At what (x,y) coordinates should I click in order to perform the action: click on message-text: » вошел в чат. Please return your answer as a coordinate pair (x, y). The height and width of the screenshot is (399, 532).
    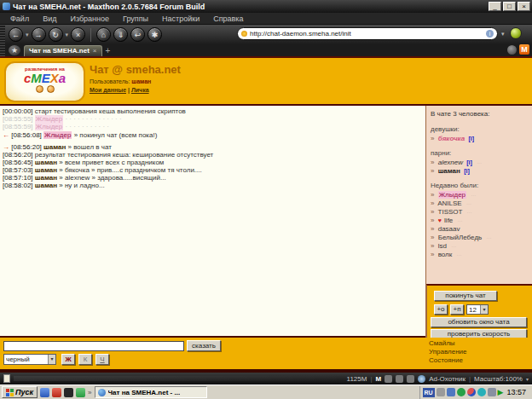
    Looking at the image, I should click on (90, 147).